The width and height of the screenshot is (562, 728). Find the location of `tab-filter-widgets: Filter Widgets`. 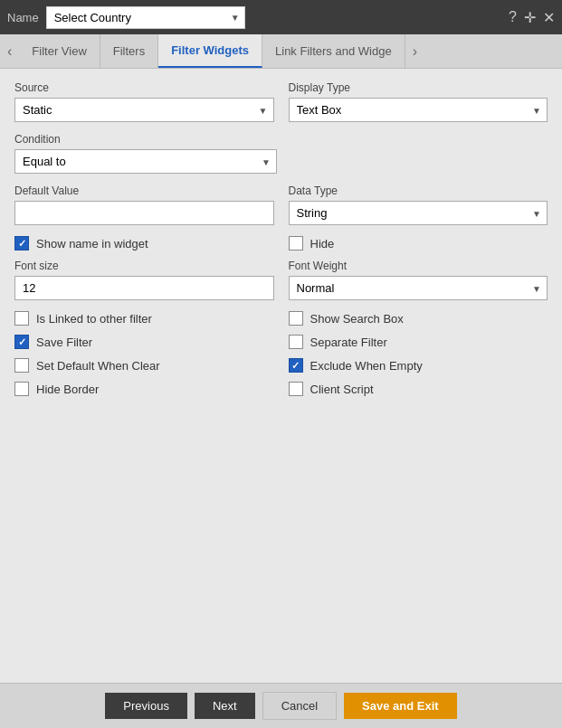

tab-filter-widgets: Filter Widgets is located at coordinates (210, 51).